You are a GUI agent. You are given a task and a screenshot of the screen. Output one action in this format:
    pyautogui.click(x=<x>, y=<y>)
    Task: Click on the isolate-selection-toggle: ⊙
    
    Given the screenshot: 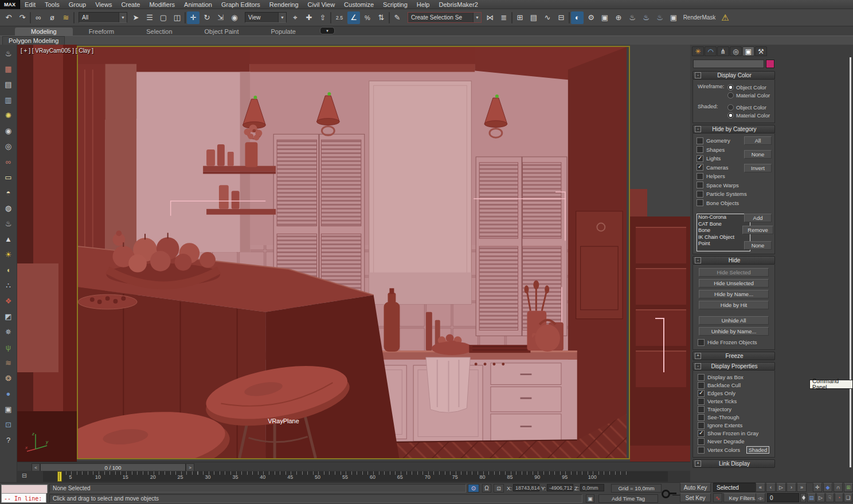 What is the action you would take?
    pyautogui.click(x=474, y=488)
    